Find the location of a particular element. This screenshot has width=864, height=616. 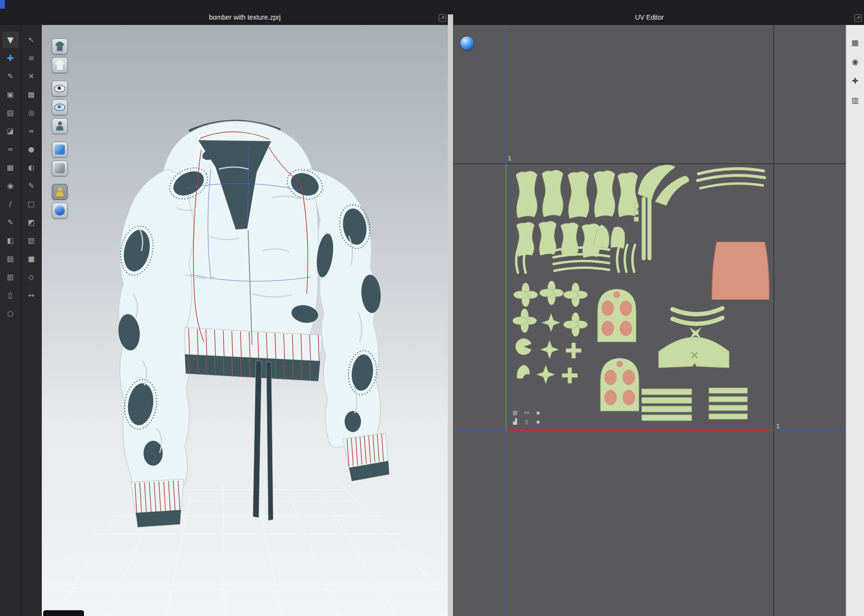

transform-tool: ↔ is located at coordinates (31, 295).